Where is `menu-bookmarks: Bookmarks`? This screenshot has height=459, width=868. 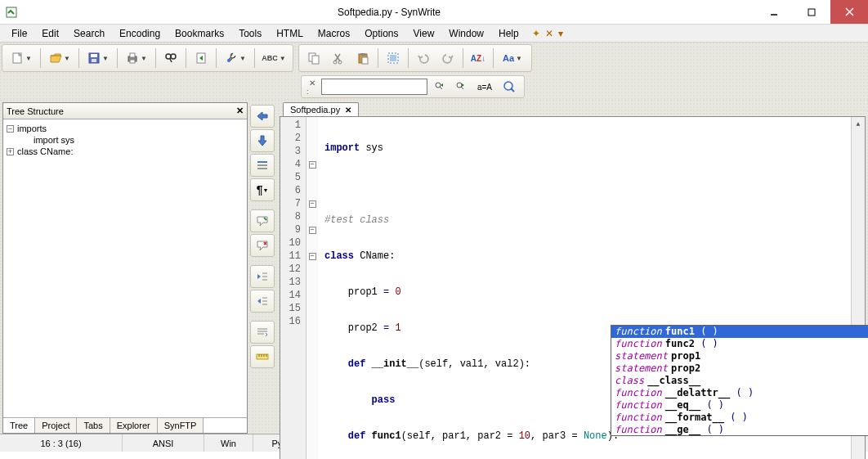
menu-bookmarks: Bookmarks is located at coordinates (199, 34).